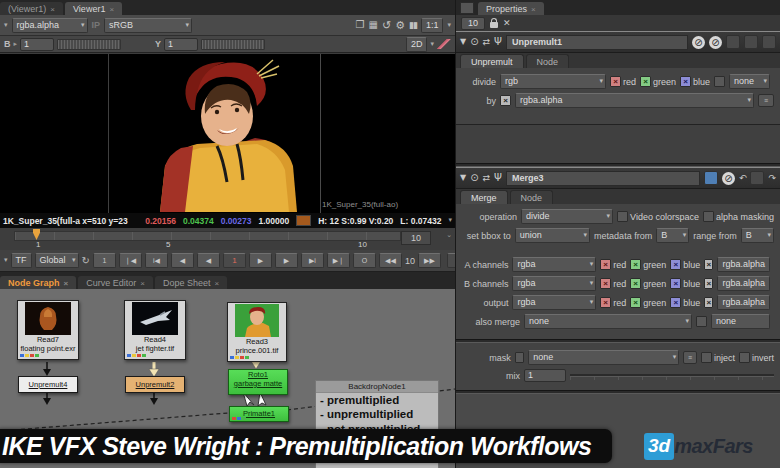 The width and height of the screenshot is (780, 468). Describe the element at coordinates (772, 178) in the screenshot. I see `redo-icon: ↷` at that location.